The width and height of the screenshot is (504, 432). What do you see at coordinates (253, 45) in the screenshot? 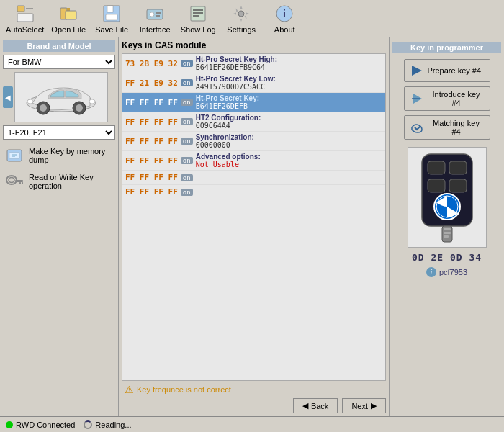
I see `center-title: Keys in CAS module` at bounding box center [253, 45].